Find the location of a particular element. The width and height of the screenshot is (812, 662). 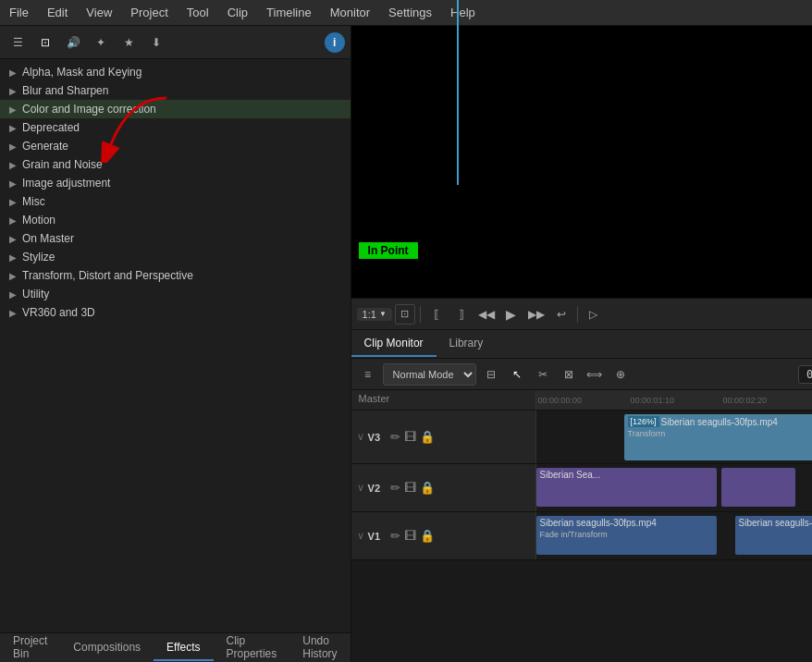

category-blur: ▶ Blur and Sharpen is located at coordinates (176, 91).